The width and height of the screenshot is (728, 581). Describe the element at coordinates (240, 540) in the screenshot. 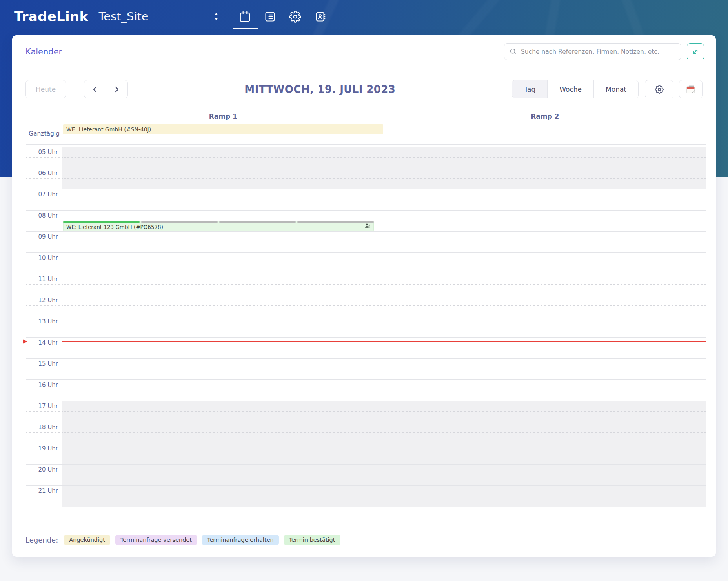

I see `legend-chip: Terminanfrage erhalten` at that location.